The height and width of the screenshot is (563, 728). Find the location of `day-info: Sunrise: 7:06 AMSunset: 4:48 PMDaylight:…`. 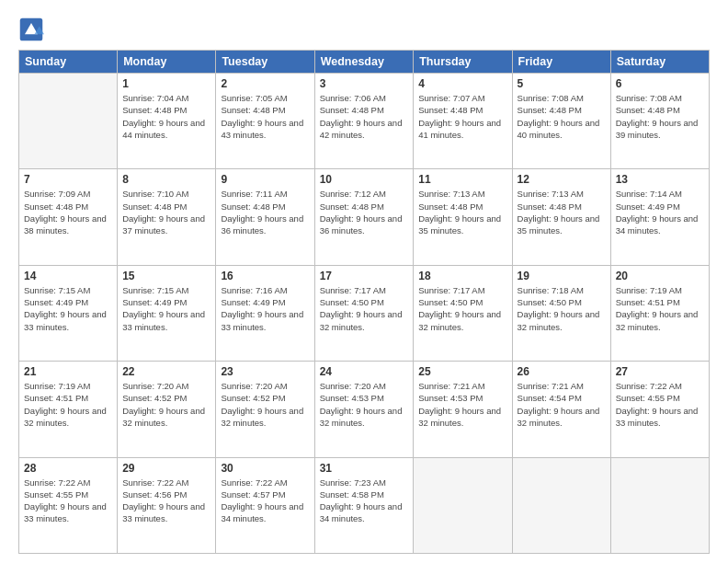

day-info: Sunrise: 7:06 AMSunset: 4:48 PMDaylight:… is located at coordinates (361, 116).